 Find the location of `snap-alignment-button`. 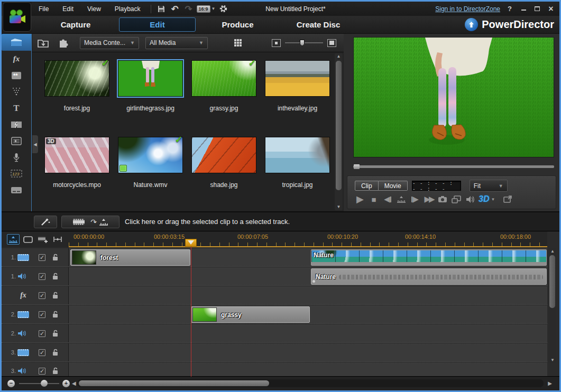

snap-alignment-button is located at coordinates (58, 239).